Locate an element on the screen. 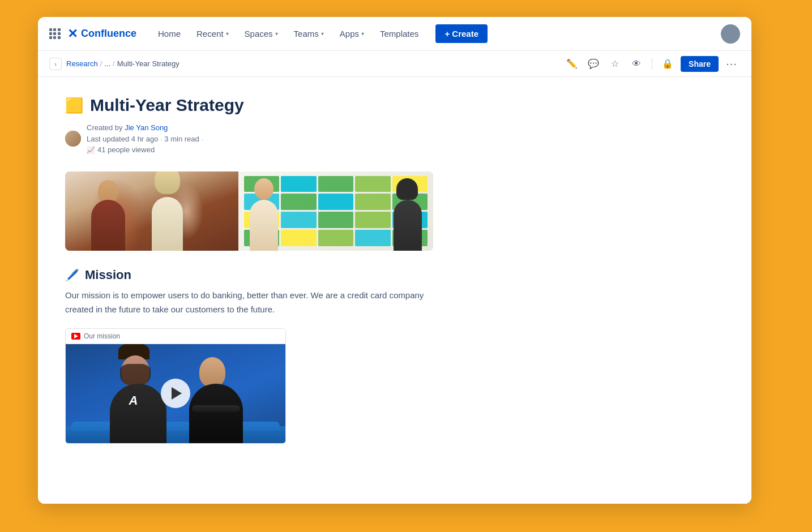  breadcrumb-current: Multi-Year Strategy is located at coordinates (148, 63).